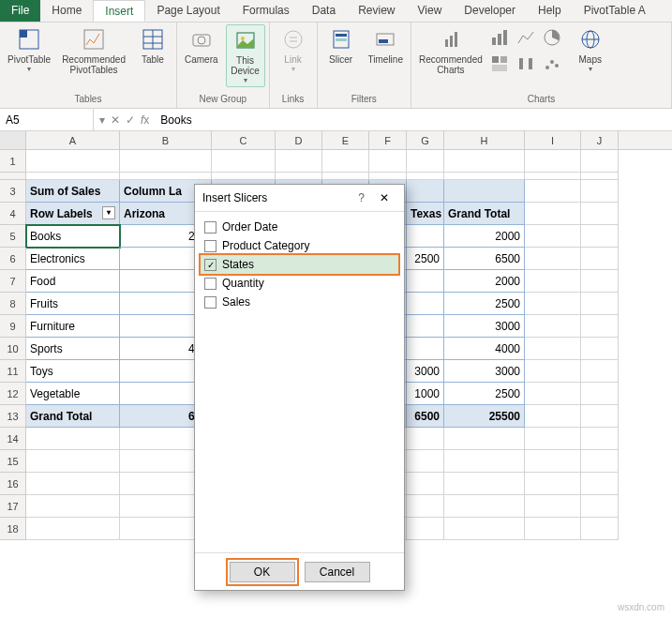  Describe the element at coordinates (73, 141) in the screenshot. I see `col-header-A: A` at that location.